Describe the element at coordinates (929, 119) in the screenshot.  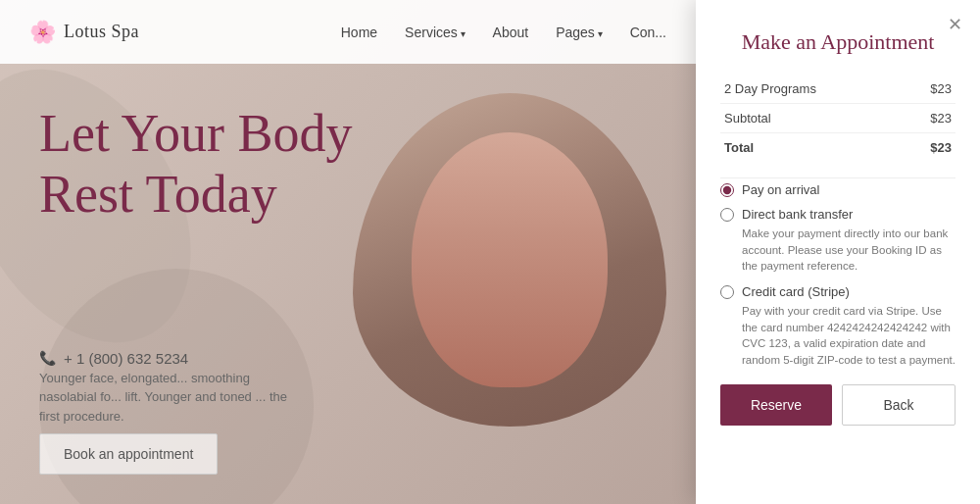
I see `subtotal-value: $23` at that location.